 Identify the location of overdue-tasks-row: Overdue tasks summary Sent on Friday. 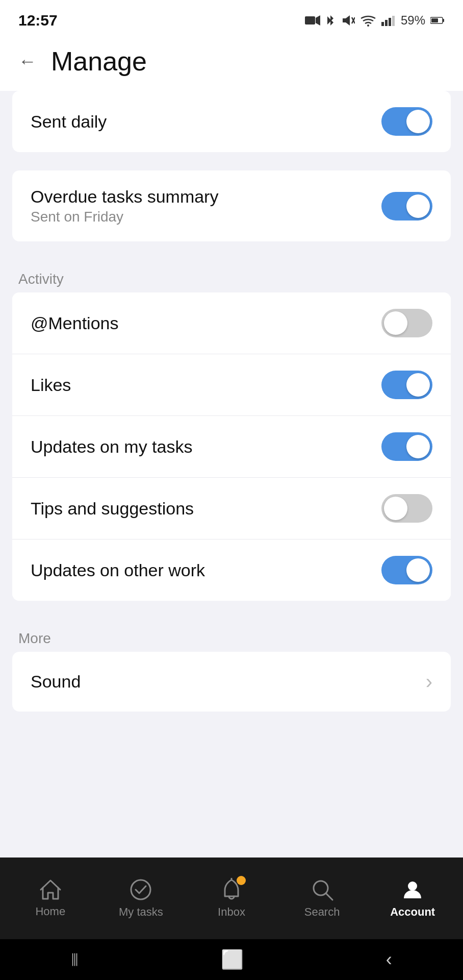
(232, 206).